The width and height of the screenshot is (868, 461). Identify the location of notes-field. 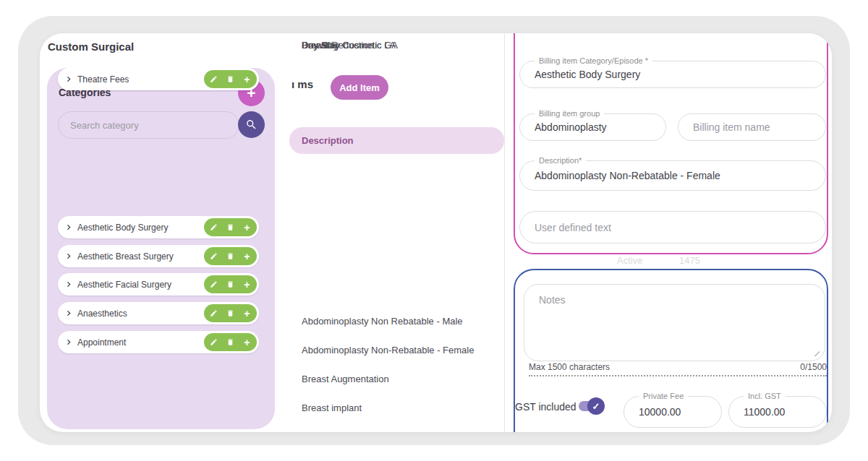
(674, 322).